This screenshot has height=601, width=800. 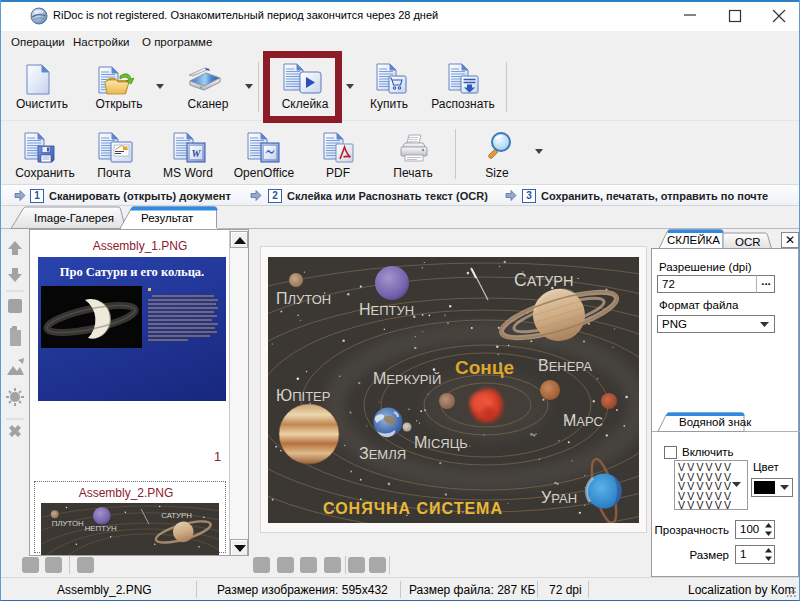 I want to click on svg-text: МЕРКУРІЙ, so click(x=407, y=378).